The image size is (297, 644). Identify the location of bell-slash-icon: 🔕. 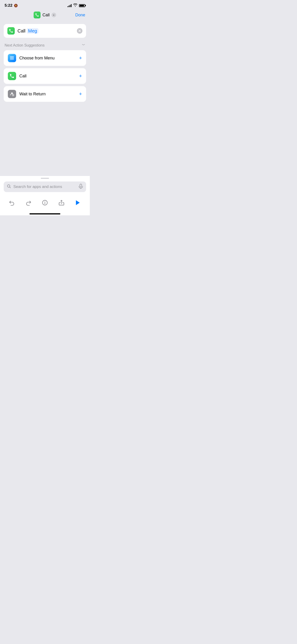
(16, 6).